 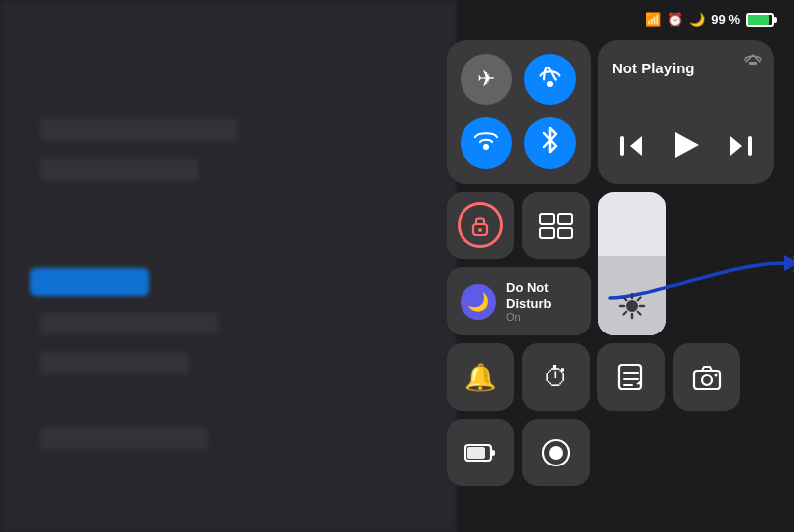 I want to click on airplane-button: ✈, so click(x=486, y=79).